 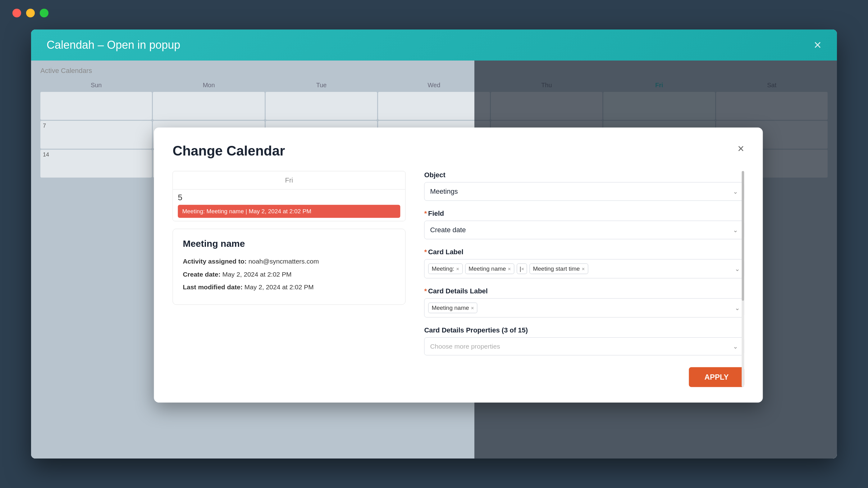 What do you see at coordinates (289, 196) in the screenshot?
I see `mini-calendar: Fri 5 Meeting: Meeting name | May 2, 202…` at bounding box center [289, 196].